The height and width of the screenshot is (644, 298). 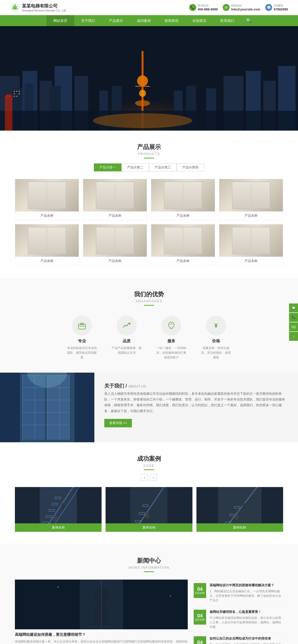 What do you see at coordinates (246, 596) in the screenshot?
I see `news-item-desc-0: 1、网络建设过企业金融核心化，一企强先先用网站建立，运营发展多于对待网络的建设，…` at bounding box center [246, 596].